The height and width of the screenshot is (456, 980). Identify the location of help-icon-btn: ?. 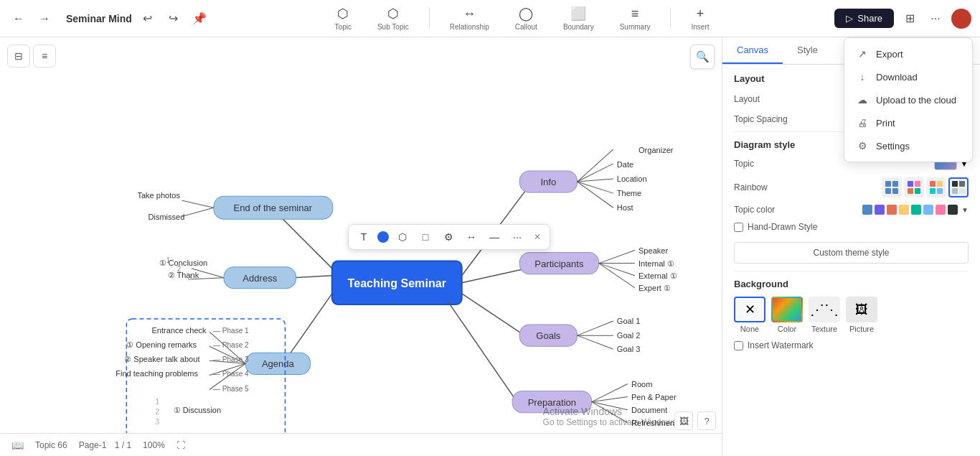
(707, 421).